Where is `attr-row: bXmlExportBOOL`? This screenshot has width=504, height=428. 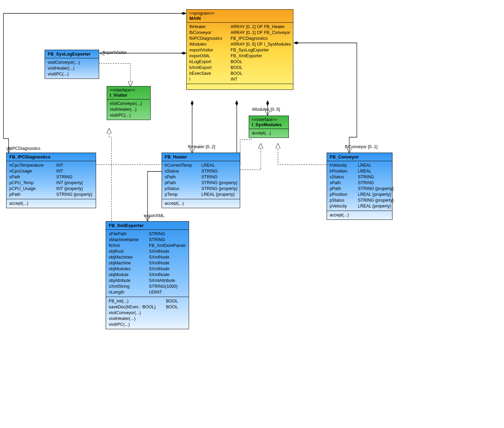 attr-row: bXmlExportBOOL is located at coordinates (240, 68).